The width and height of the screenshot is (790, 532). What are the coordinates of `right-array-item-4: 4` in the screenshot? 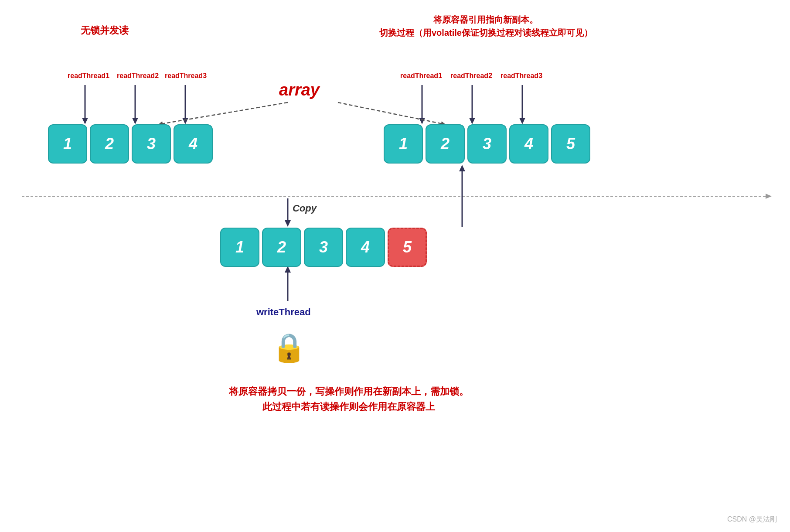 It's located at (529, 144).